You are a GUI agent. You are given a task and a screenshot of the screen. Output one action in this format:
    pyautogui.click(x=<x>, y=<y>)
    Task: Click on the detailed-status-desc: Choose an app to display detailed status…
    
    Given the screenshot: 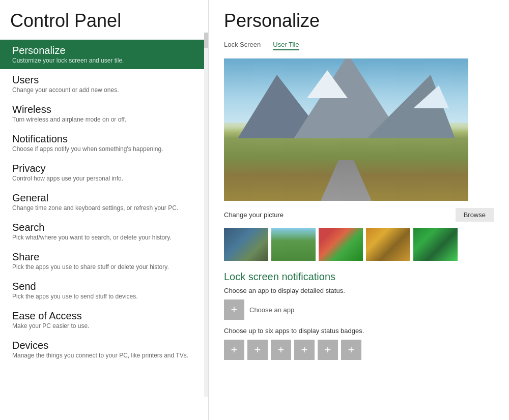 What is the action you would take?
    pyautogui.click(x=359, y=291)
    